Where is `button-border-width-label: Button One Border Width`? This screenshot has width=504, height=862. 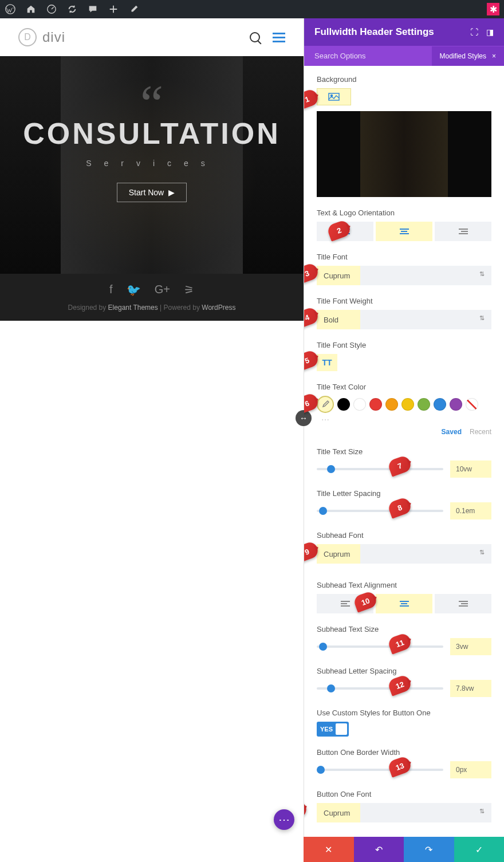
button-border-width-label: Button One Border Width is located at coordinates (404, 753).